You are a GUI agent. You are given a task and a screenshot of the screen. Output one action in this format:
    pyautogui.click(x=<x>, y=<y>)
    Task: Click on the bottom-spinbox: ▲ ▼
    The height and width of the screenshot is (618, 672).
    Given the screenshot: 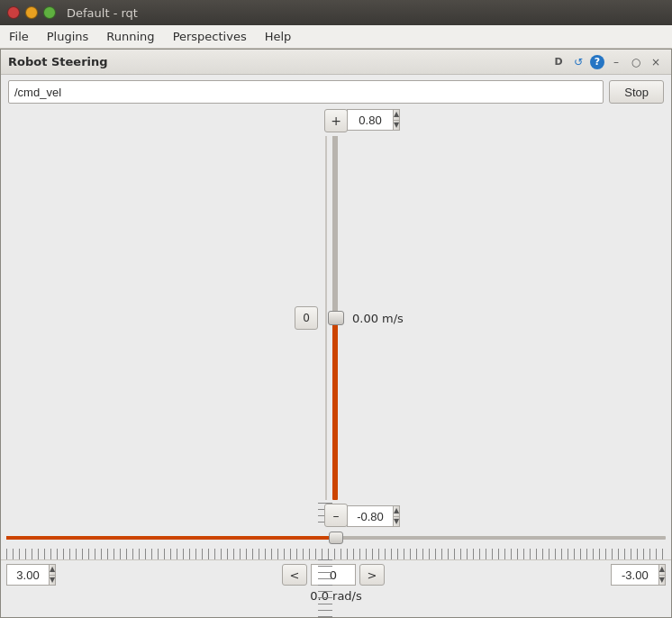 What is the action you would take?
    pyautogui.click(x=373, y=516)
    